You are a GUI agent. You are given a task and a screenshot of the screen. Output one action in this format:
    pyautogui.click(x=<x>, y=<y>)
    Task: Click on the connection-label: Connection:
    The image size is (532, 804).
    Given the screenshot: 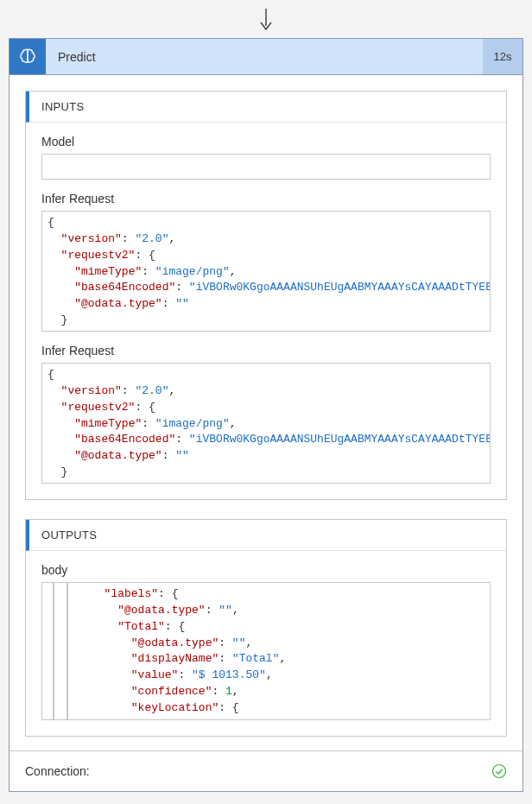 What is the action you would take?
    pyautogui.click(x=258, y=771)
    